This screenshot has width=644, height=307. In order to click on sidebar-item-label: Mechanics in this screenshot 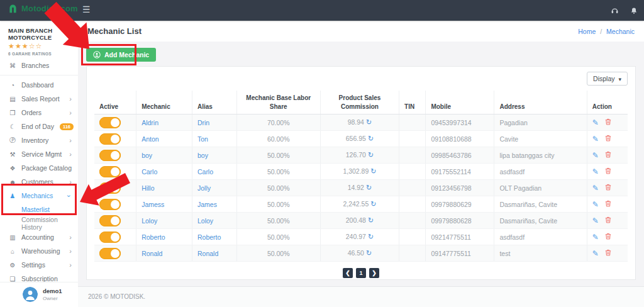, I will do `click(37, 196)`.